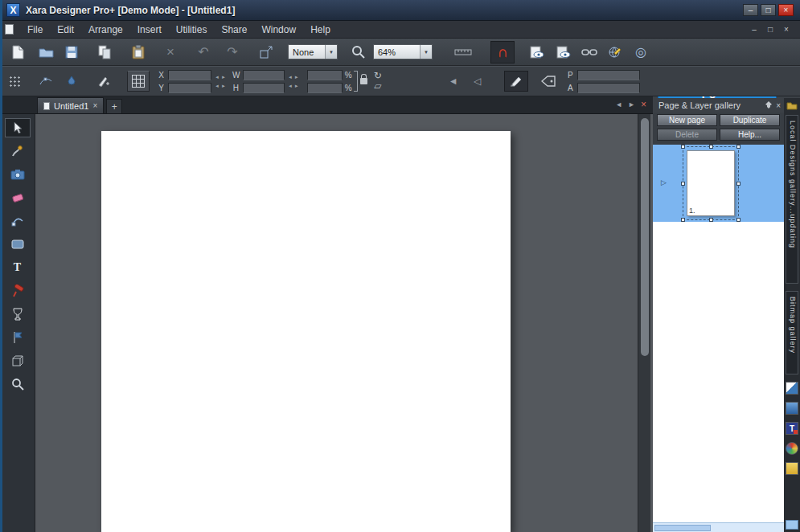 The image size is (800, 532). I want to click on stroke-preset-dropdown: None ▼, so click(313, 51).